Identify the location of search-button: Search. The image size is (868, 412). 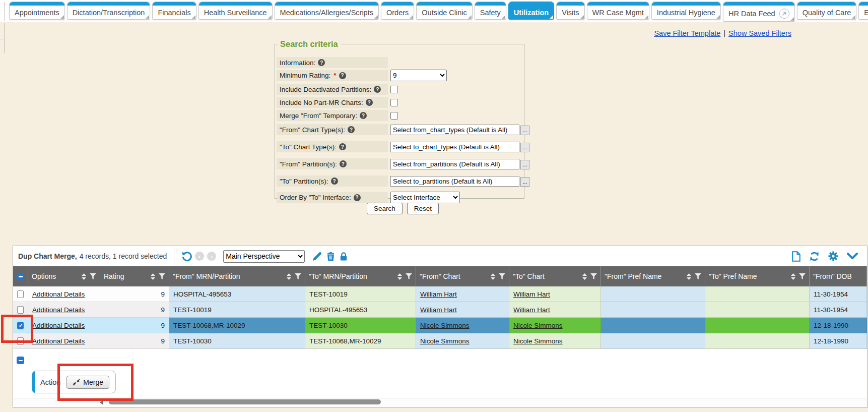
(385, 209).